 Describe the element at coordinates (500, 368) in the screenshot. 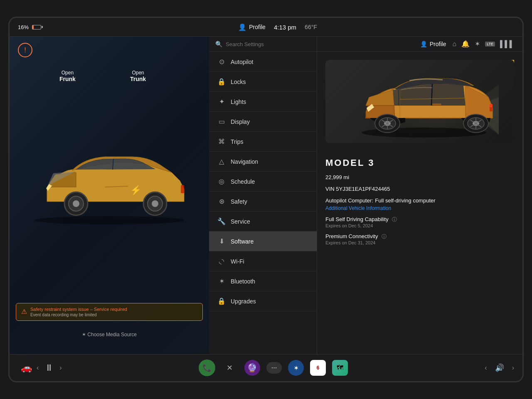

I see `volume-icon: 🔊` at that location.